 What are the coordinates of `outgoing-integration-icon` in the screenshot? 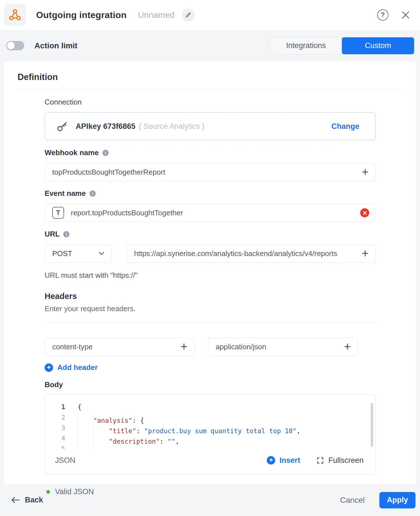 It's located at (15, 15).